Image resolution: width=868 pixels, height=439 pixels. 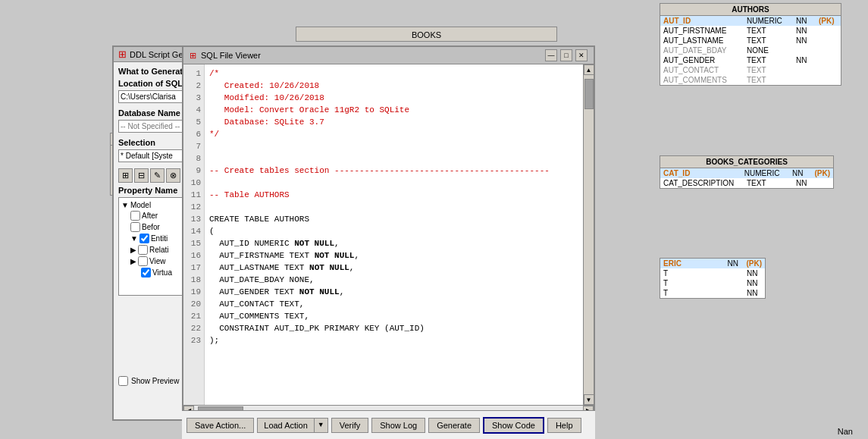 What do you see at coordinates (133, 261) in the screenshot?
I see `views-expand-icon: ▶` at bounding box center [133, 261].